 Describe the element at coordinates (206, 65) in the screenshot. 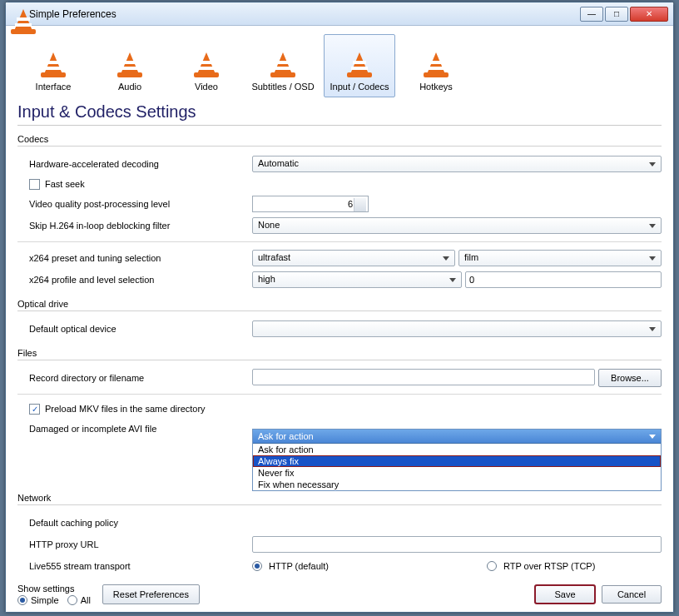

I see `film-icon` at that location.